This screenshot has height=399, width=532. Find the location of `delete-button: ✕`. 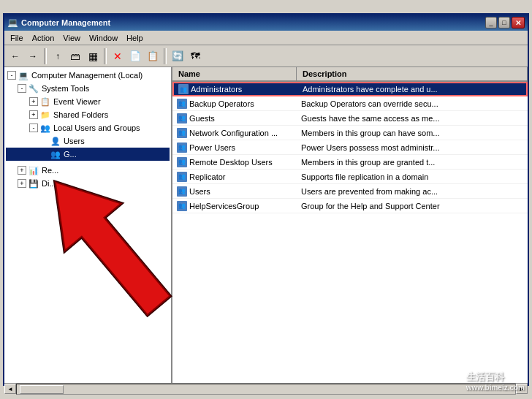

delete-button: ✕ is located at coordinates (118, 56).